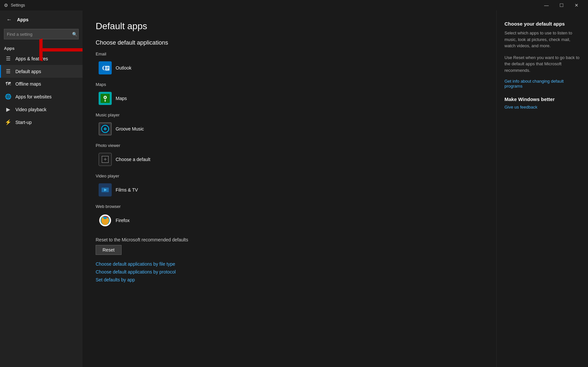 The width and height of the screenshot is (588, 367). What do you see at coordinates (41, 34) in the screenshot?
I see `search-box: 🔍` at bounding box center [41, 34].